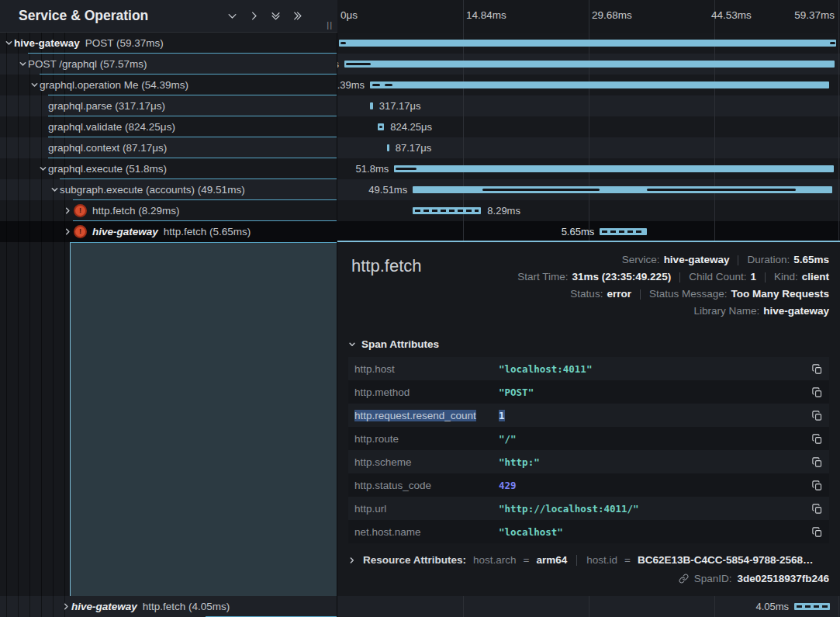 This screenshot has height=617, width=840. Describe the element at coordinates (124, 43) in the screenshot. I see `span-operation: POST (59.37ms)` at that location.